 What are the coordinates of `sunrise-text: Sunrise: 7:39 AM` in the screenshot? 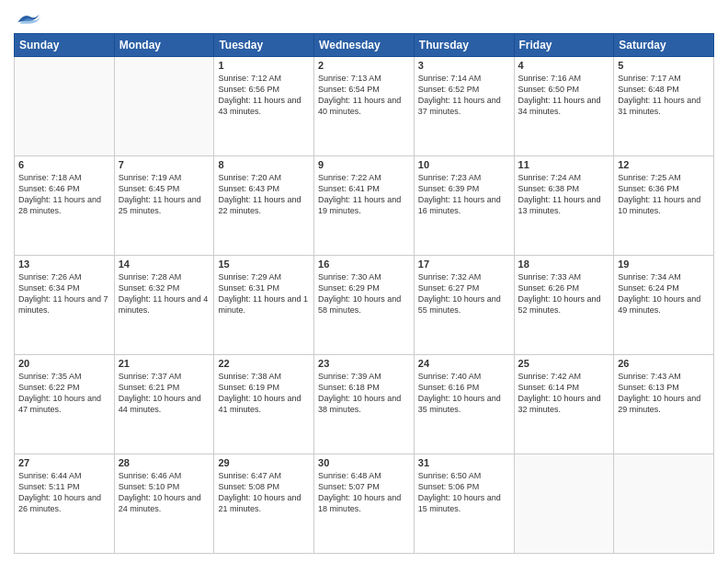 It's located at (364, 376).